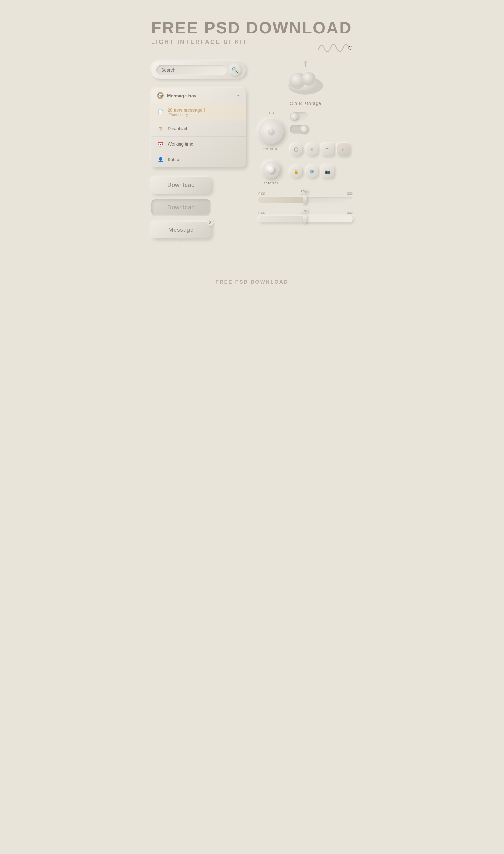 This screenshot has width=504, height=854. I want to click on camera-icon-btn: 📷, so click(327, 171).